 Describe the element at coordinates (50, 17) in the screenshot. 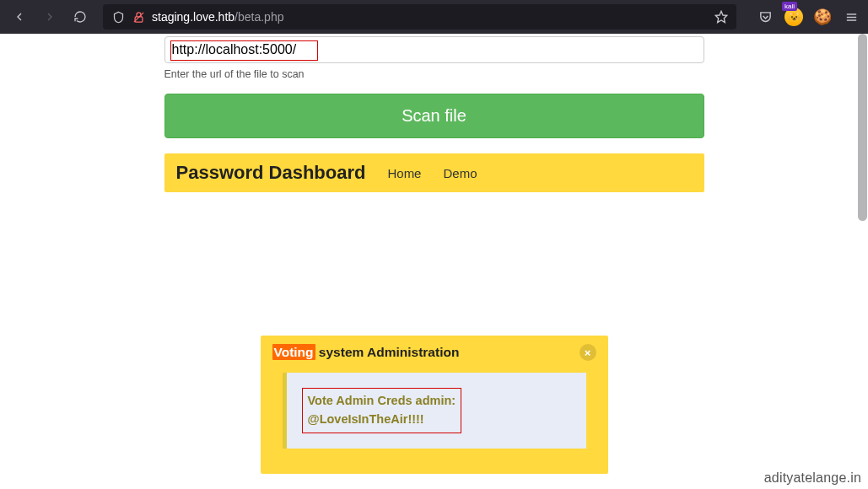

I see `forward-button` at that location.